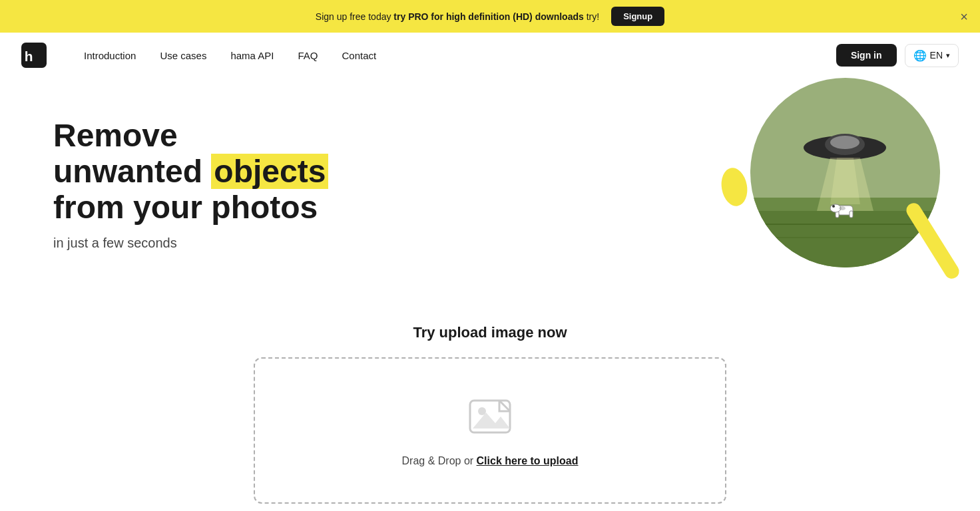 Image resolution: width=980 pixels, height=511 pixels. What do you see at coordinates (490, 333) in the screenshot?
I see `upload-title: Try upload image now` at bounding box center [490, 333].